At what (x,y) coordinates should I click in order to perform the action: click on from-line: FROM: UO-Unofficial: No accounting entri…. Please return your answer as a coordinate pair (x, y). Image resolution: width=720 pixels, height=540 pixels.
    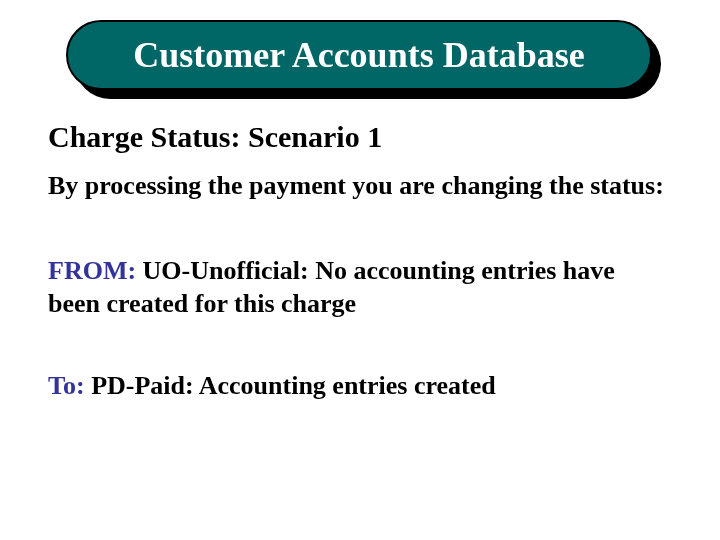
    Looking at the image, I should click on (360, 288).